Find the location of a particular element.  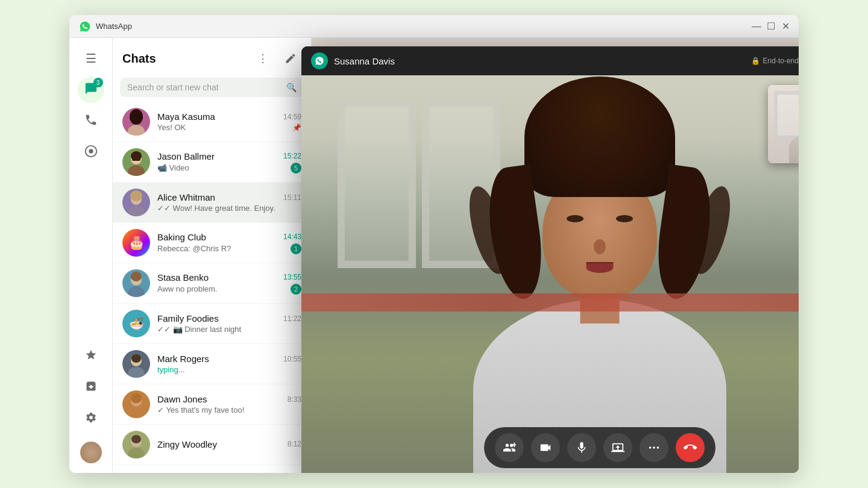

badge-baking: 1 is located at coordinates (296, 249).